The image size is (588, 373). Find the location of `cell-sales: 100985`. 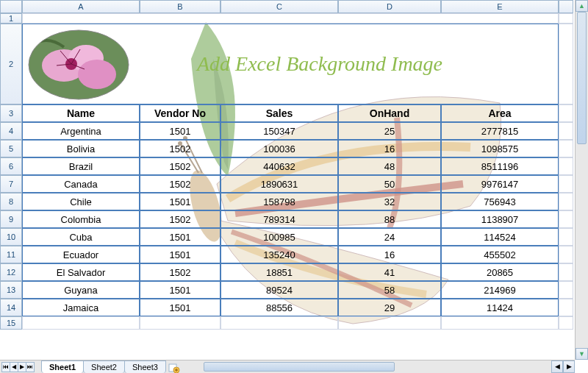

cell-sales: 100985 is located at coordinates (279, 237).